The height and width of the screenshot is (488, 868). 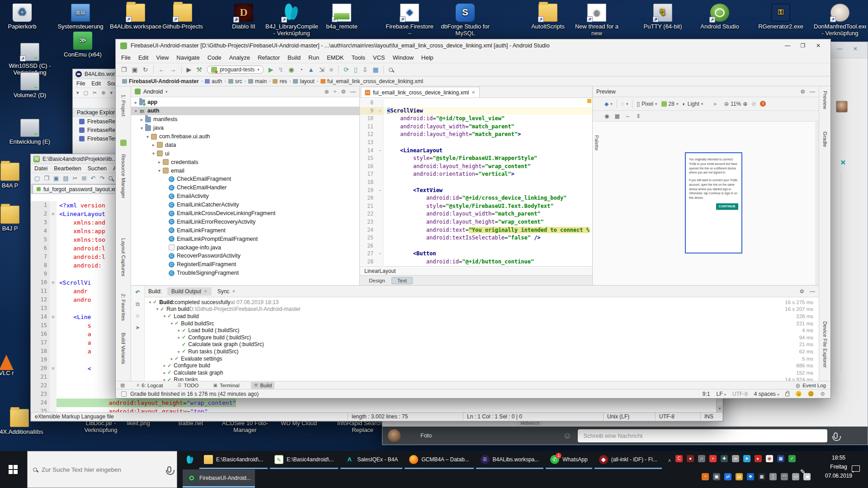 What do you see at coordinates (110, 178) in the screenshot?
I see `find-icon` at bounding box center [110, 178].